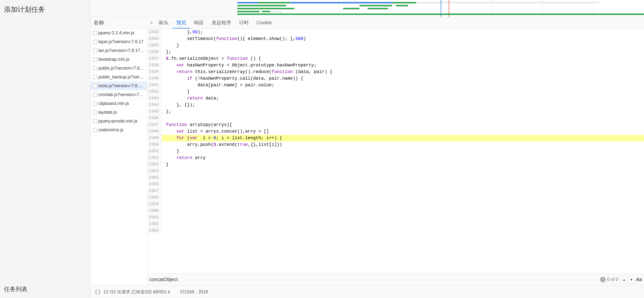  Describe the element at coordinates (403, 72) in the screenshot. I see `line-code: return this.serializeArray().reduce(func…` at that location.